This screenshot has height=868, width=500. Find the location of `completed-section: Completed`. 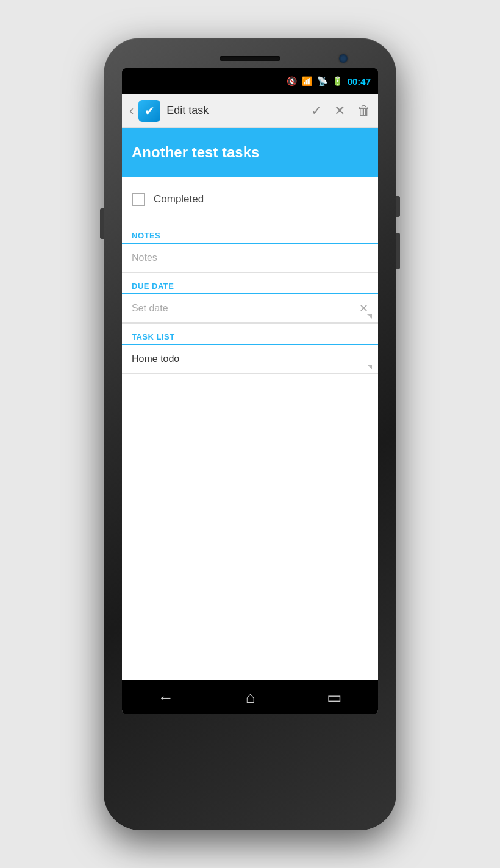

completed-section: Completed is located at coordinates (250, 199).